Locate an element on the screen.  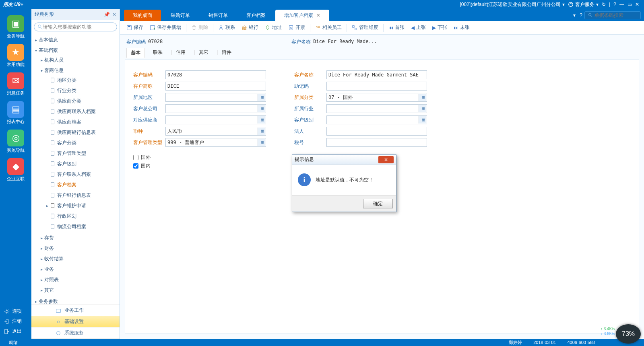
tree-node-basicinfo: ▸基本信息 is located at coordinates (76, 40).